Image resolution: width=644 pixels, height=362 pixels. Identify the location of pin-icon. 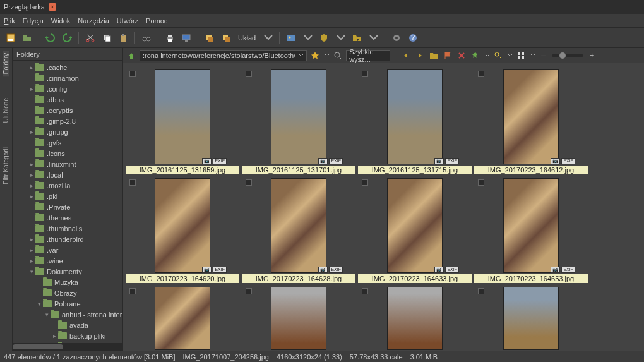
(475, 56).